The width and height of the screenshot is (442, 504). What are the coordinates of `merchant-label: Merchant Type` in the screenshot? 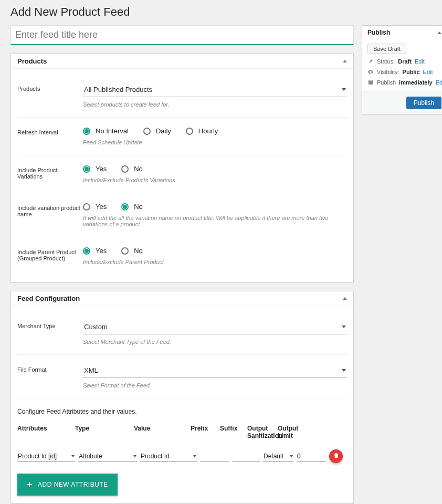 It's located at (50, 333).